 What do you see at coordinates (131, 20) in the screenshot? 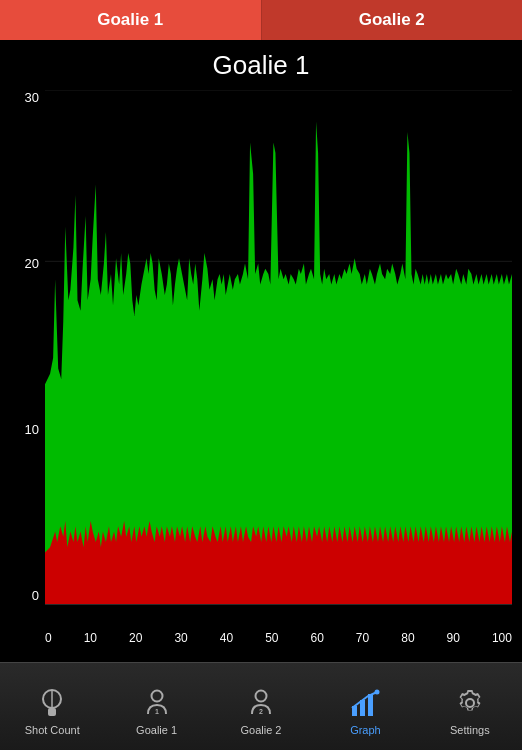
I see `tab-goalie1: Goalie 1` at bounding box center [131, 20].